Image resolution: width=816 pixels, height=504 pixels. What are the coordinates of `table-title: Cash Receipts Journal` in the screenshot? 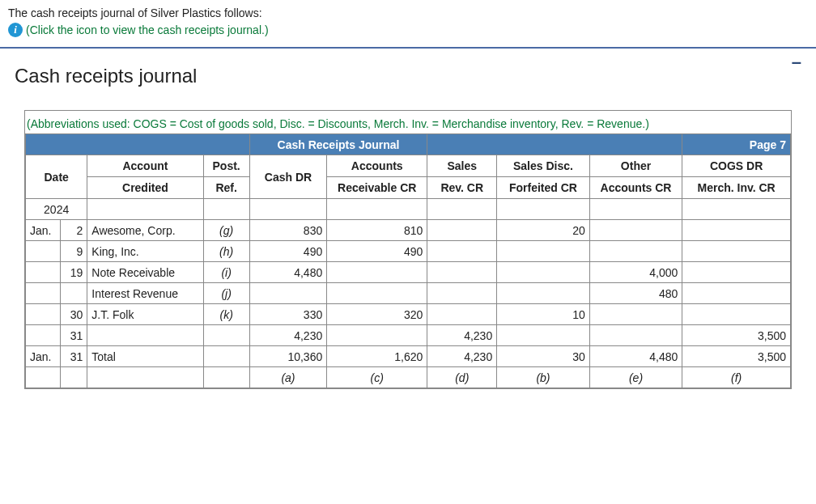 It's located at (338, 145).